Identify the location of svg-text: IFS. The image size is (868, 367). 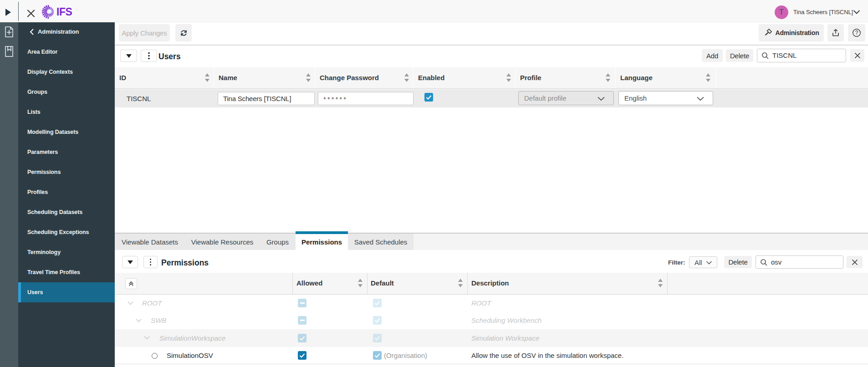
(64, 12).